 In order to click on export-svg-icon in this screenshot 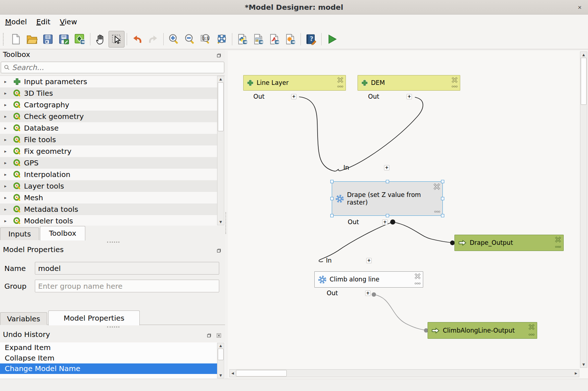, I will do `click(290, 39)`.